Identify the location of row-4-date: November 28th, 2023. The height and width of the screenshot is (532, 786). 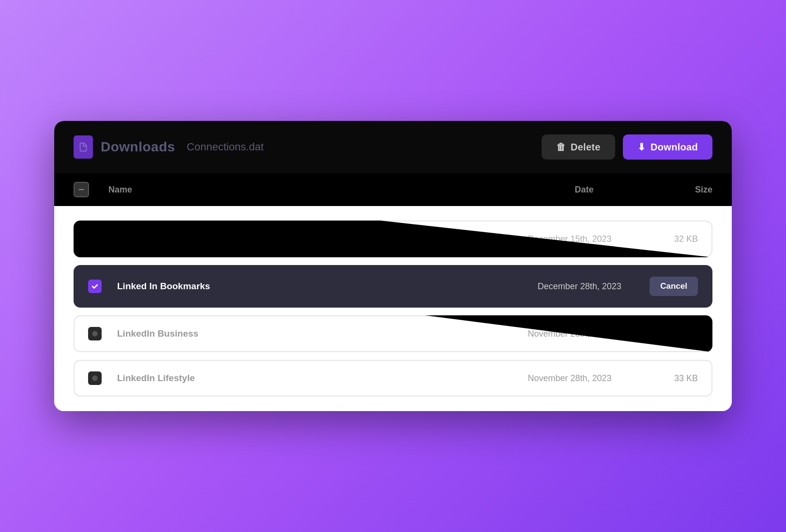
(570, 378).